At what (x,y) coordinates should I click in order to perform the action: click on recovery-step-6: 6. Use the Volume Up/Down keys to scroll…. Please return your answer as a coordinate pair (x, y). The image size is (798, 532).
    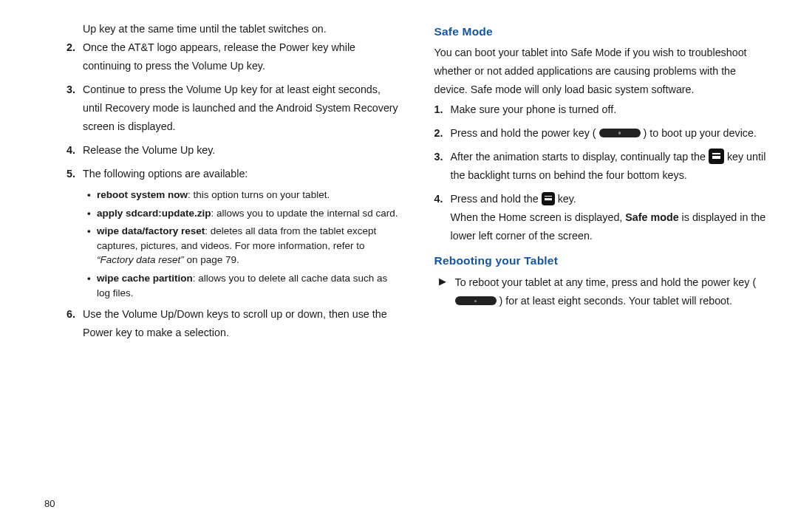
    Looking at the image, I should click on (233, 324).